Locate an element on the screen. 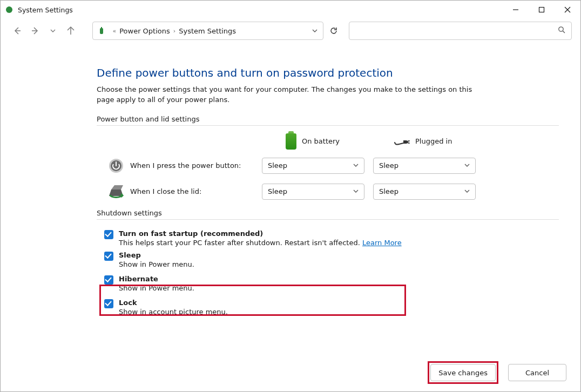 This screenshot has height=392, width=581. hibernate-title: Hibernate is located at coordinates (157, 279).